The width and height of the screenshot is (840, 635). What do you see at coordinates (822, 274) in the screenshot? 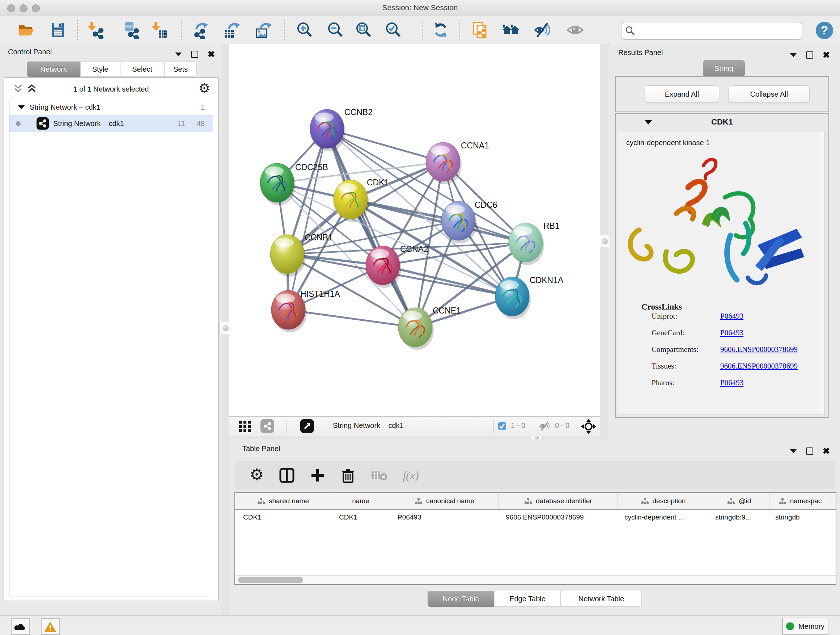
I see `results-scrollbar` at bounding box center [822, 274].